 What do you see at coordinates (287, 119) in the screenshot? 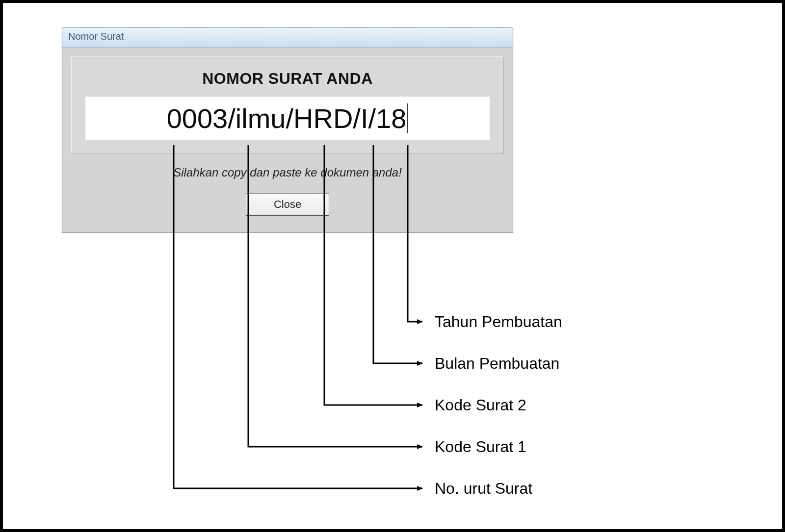
I see `nomor-surat-value: 0003/ilmu/HRD/I/18` at bounding box center [287, 119].